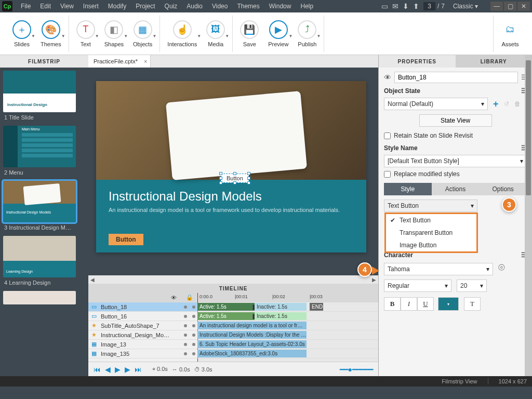  What do you see at coordinates (431, 233) in the screenshot?
I see `dropdown-option-transparent-button: Transparent Button` at bounding box center [431, 233].